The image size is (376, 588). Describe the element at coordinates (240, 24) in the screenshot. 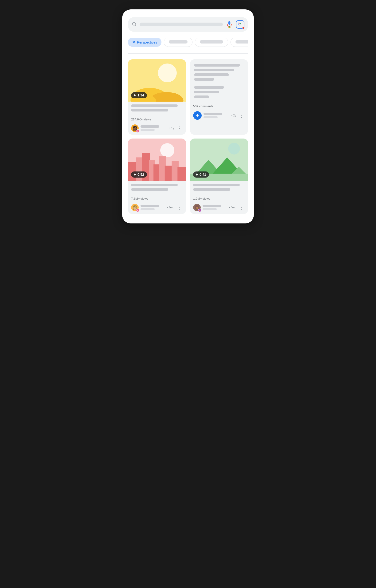

I see `lens-icon` at that location.